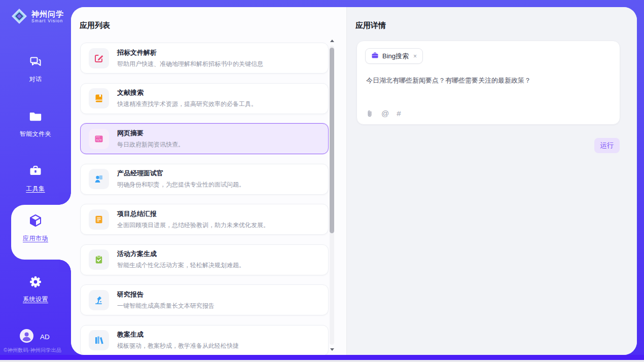  Describe the element at coordinates (415, 56) in the screenshot. I see `chip-close-icon: ×` at that location.